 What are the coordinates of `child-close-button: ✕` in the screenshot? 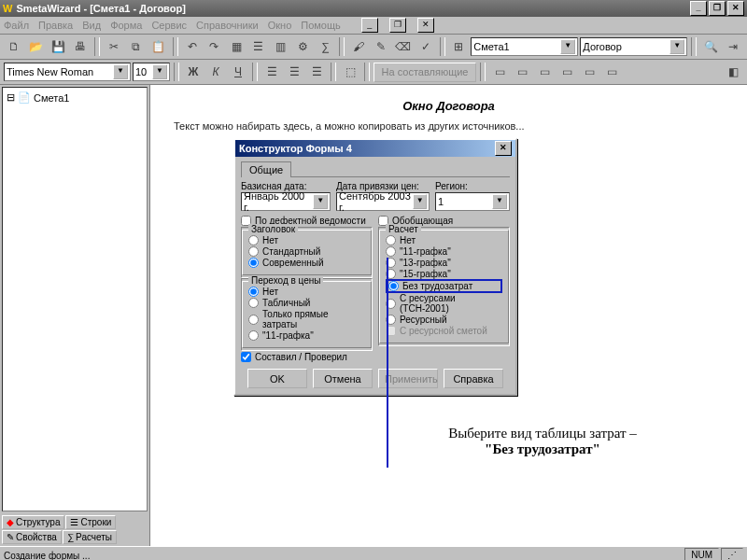 It's located at (426, 25).